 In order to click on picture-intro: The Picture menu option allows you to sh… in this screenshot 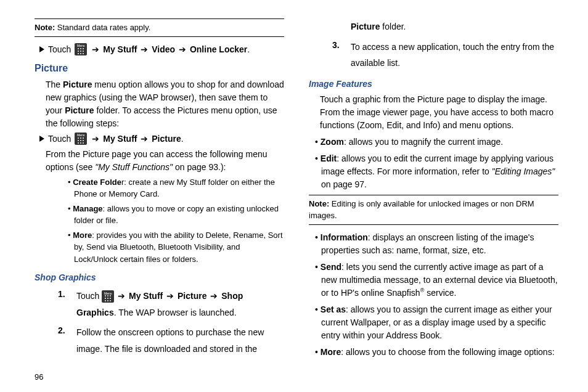, I will do `click(165, 104)`.